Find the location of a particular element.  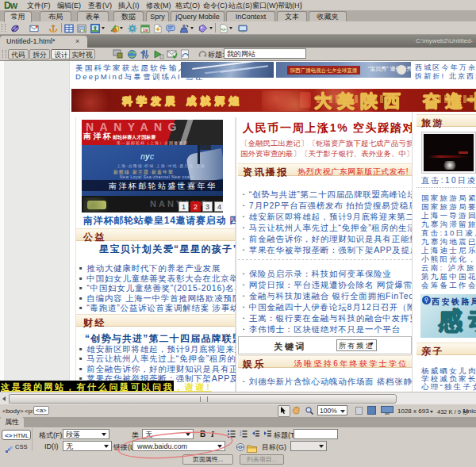

svg-text: 2 is located at coordinates (241, 434).